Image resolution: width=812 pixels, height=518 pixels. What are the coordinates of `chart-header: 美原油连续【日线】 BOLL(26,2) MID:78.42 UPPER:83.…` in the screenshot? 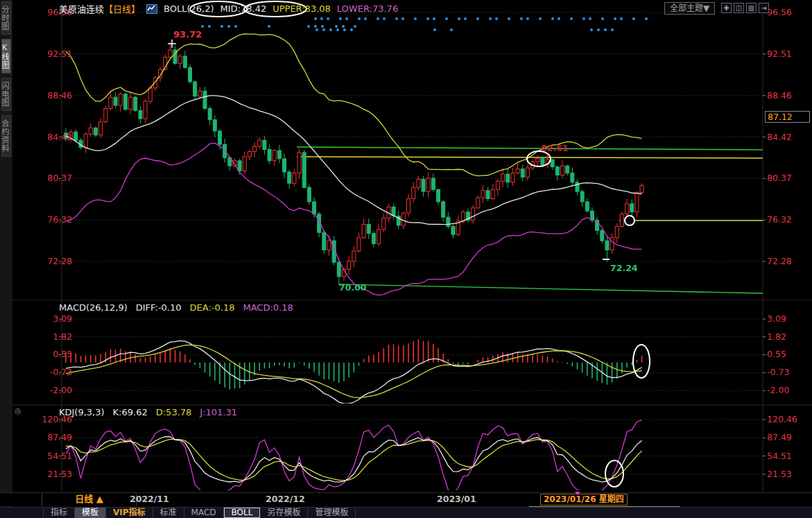 It's located at (229, 8).